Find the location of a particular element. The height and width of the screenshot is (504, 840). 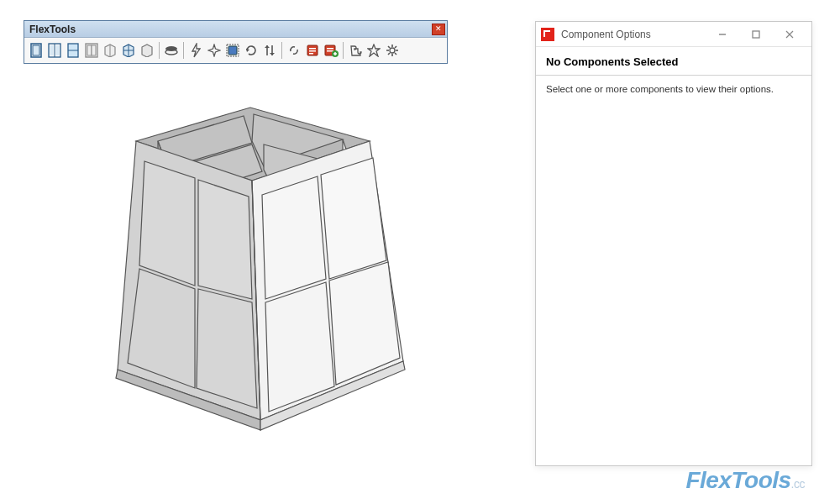

flextools-title: FlexTools is located at coordinates (52, 29).